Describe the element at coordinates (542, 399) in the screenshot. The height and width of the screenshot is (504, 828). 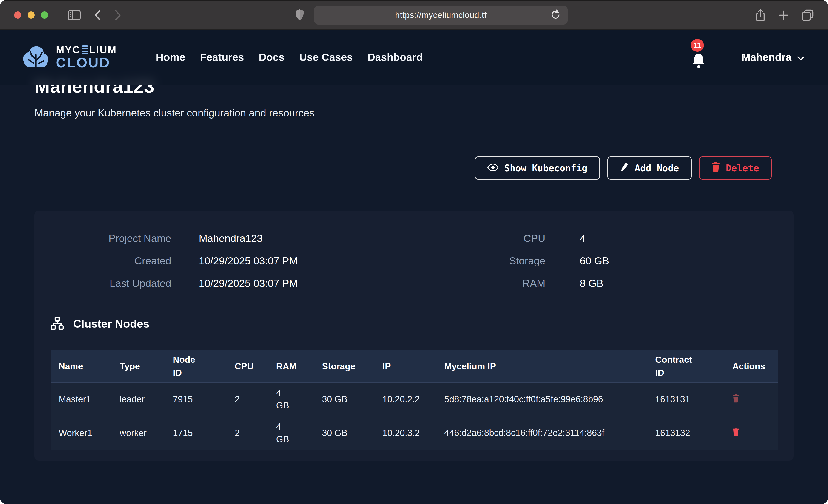
I see `node-mycelium-ip: 5d8:78ea:a120:f40c:ff0f:a5fe:99e6:8b96` at that location.